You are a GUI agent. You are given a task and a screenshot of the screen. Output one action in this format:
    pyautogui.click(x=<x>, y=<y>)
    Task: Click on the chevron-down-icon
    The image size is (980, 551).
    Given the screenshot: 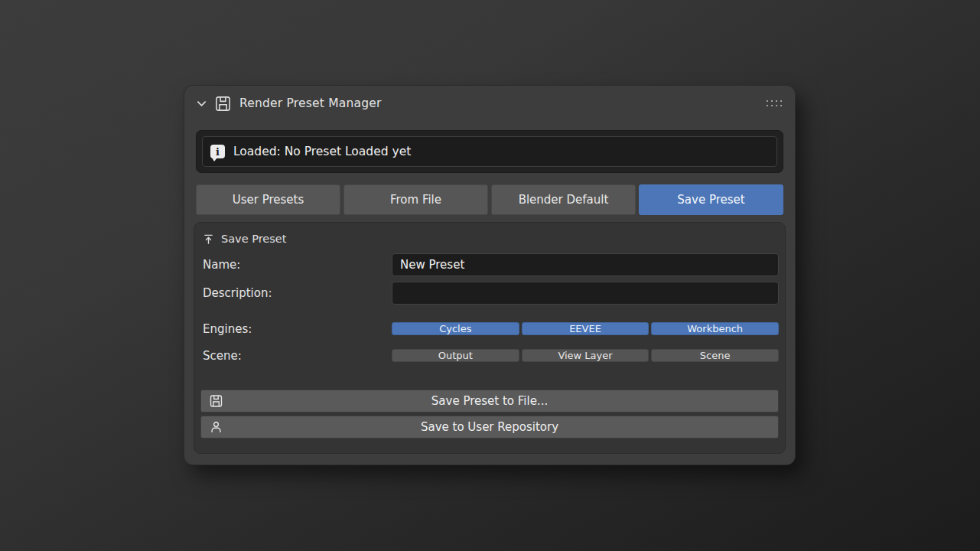 What is the action you would take?
    pyautogui.click(x=202, y=104)
    